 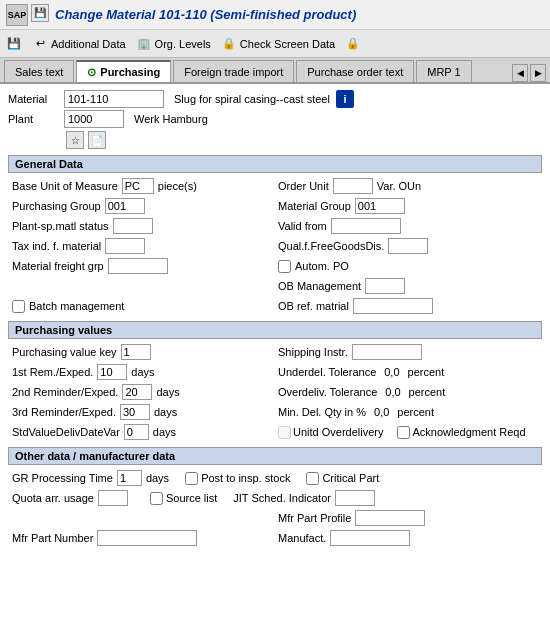 I want to click on additional-data-btn: ↩ Additional Data, so click(x=79, y=44).